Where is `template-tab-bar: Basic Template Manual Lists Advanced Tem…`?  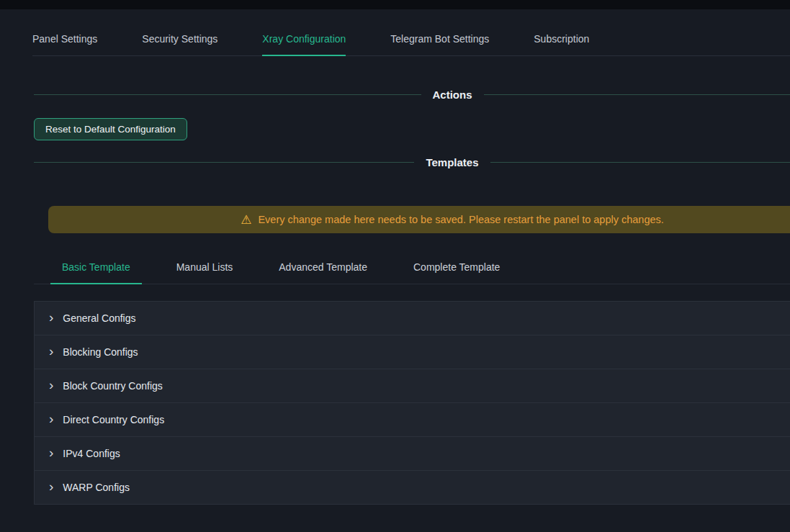 template-tab-bar: Basic Template Manual Lists Advanced Tem… is located at coordinates (412, 273).